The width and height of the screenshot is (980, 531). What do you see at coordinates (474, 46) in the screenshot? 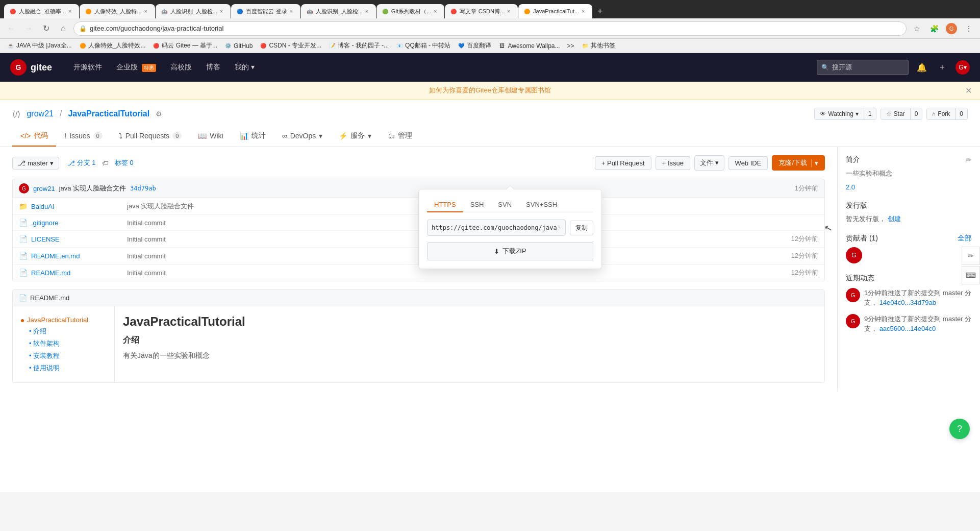
I see `bookmark-baidu-translate: 💙百度翻译` at bounding box center [474, 46].